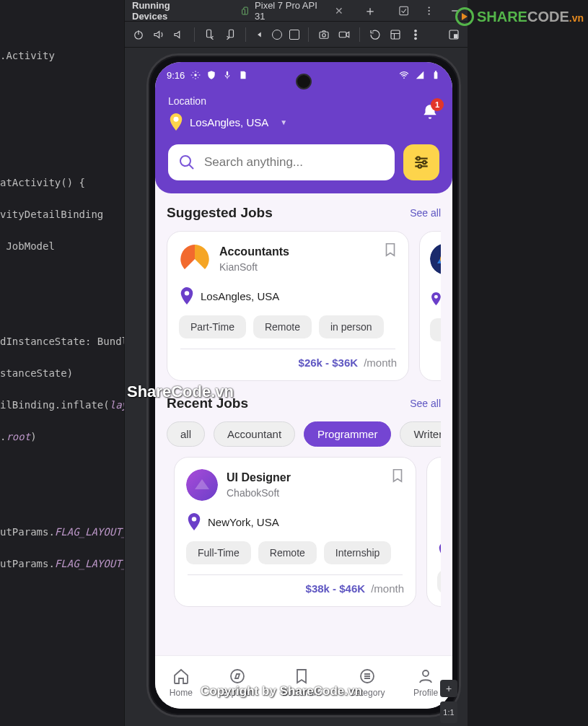 This screenshot has width=588, height=726. Describe the element at coordinates (420, 434) in the screenshot. I see `filter-chip-writer: Writer` at that location.